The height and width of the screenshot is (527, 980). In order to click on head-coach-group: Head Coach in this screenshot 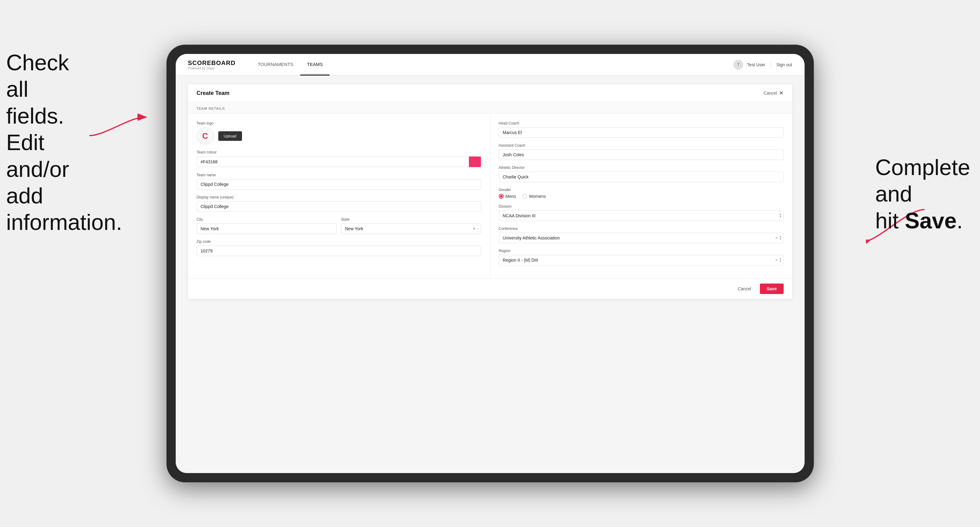, I will do `click(641, 129)`.